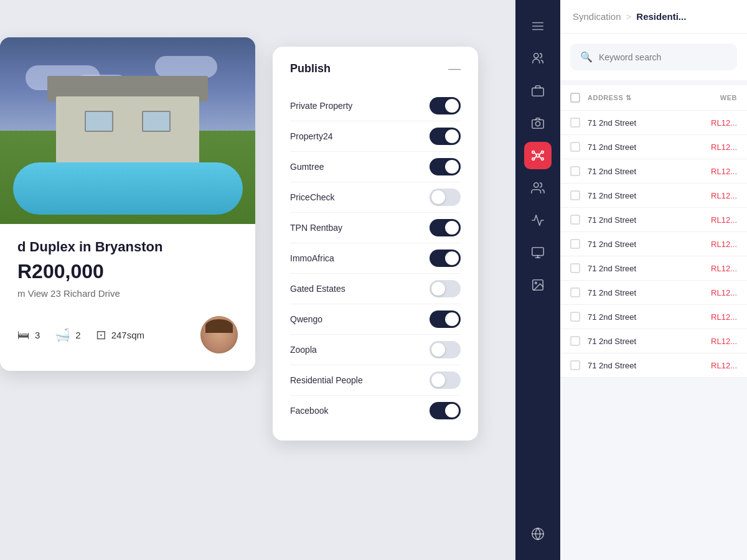 This screenshot has height=560, width=747. I want to click on sidebar, so click(538, 280).